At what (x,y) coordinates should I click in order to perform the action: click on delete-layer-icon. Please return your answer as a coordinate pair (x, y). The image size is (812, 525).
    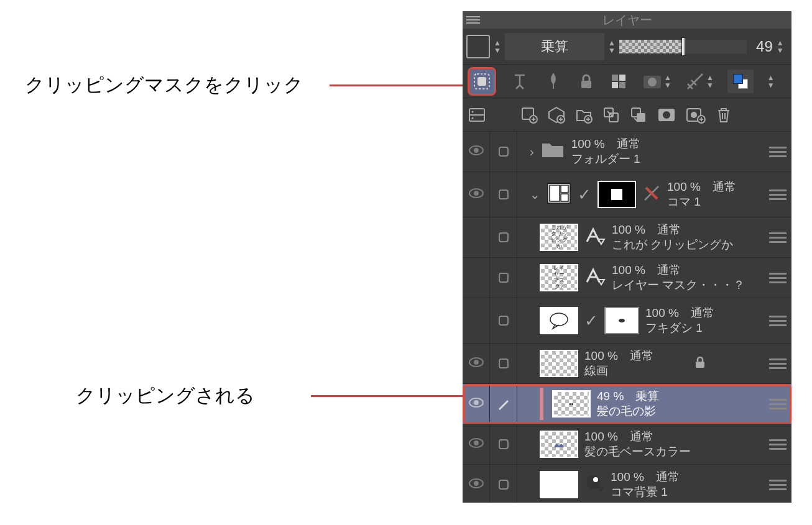
    Looking at the image, I should click on (724, 115).